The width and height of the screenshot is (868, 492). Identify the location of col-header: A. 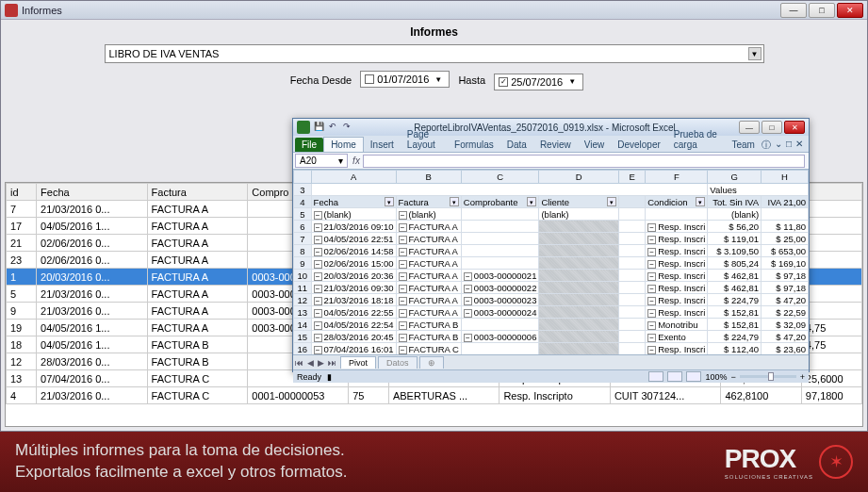
(353, 177).